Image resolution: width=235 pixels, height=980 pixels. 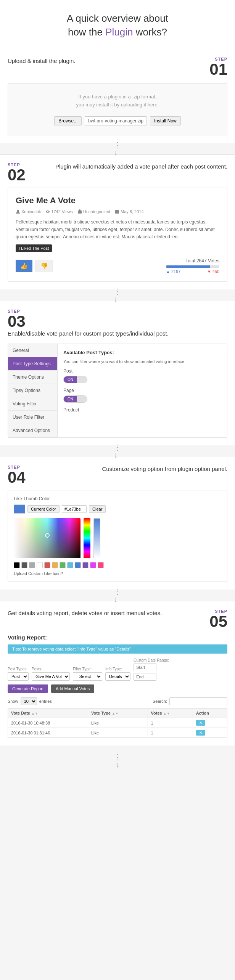 I want to click on swatch-gray, so click(x=32, y=565).